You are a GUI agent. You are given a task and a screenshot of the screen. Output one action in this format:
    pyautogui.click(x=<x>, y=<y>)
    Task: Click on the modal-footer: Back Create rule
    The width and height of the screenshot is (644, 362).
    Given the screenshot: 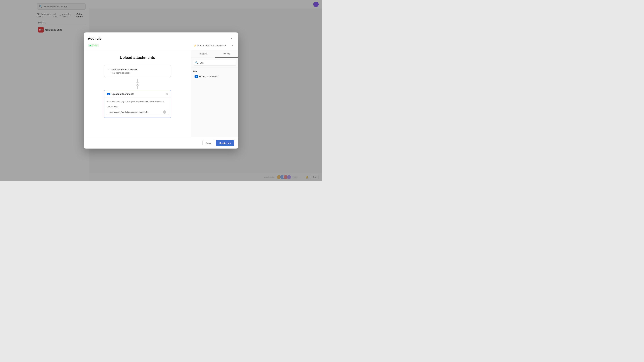 What is the action you would take?
    pyautogui.click(x=161, y=143)
    